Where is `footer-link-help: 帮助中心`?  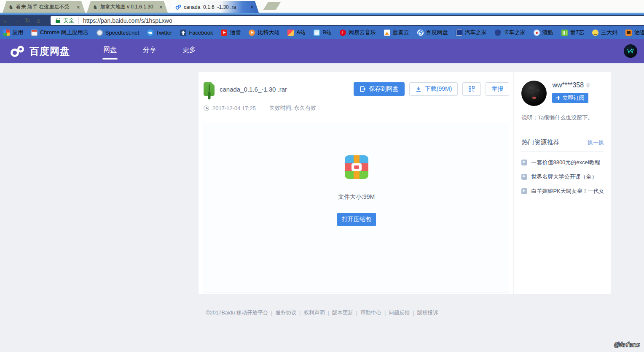
footer-link-help: 帮助中心 is located at coordinates (368, 313).